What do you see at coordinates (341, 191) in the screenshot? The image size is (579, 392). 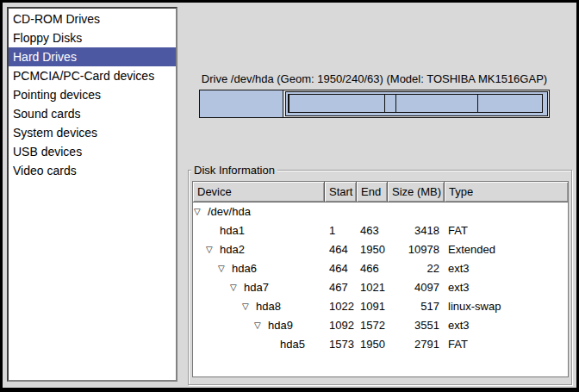 I see `col-header-start: Start` at bounding box center [341, 191].